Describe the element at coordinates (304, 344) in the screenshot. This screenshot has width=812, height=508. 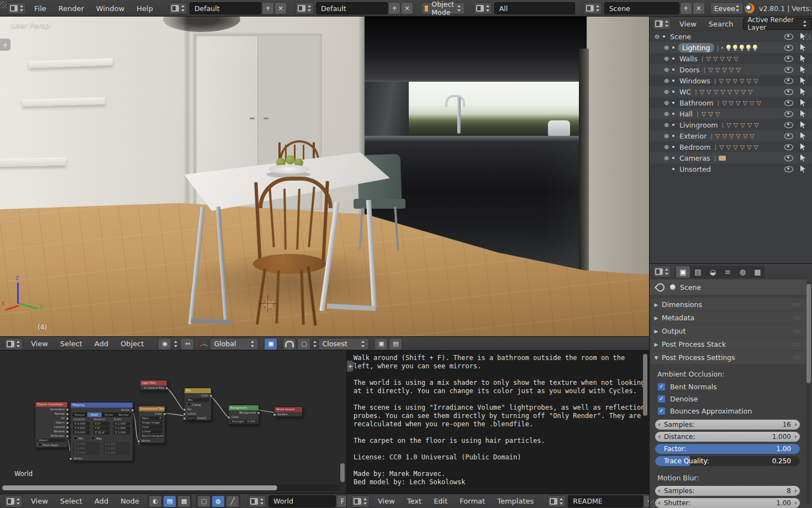
I see `snap-with-button: ▢` at that location.